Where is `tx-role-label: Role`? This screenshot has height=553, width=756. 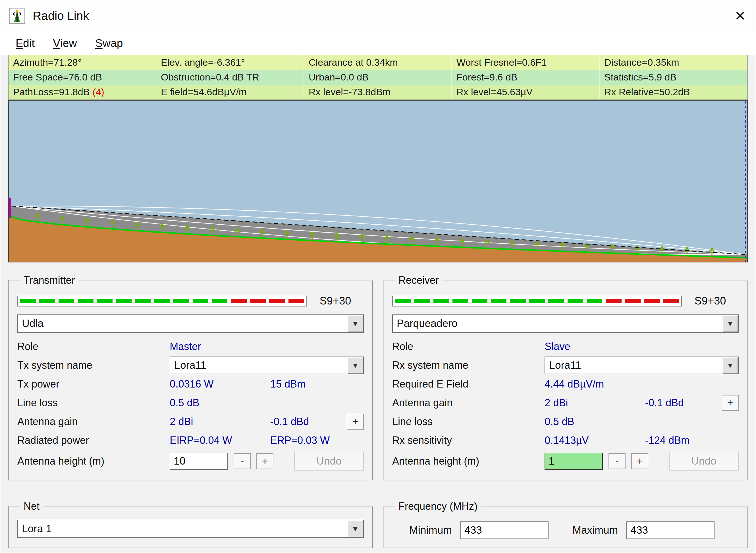
tx-role-label: Role is located at coordinates (94, 347).